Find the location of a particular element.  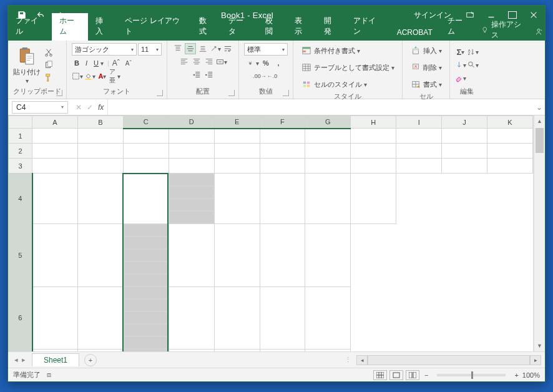

bold-button: B is located at coordinates (77, 63).